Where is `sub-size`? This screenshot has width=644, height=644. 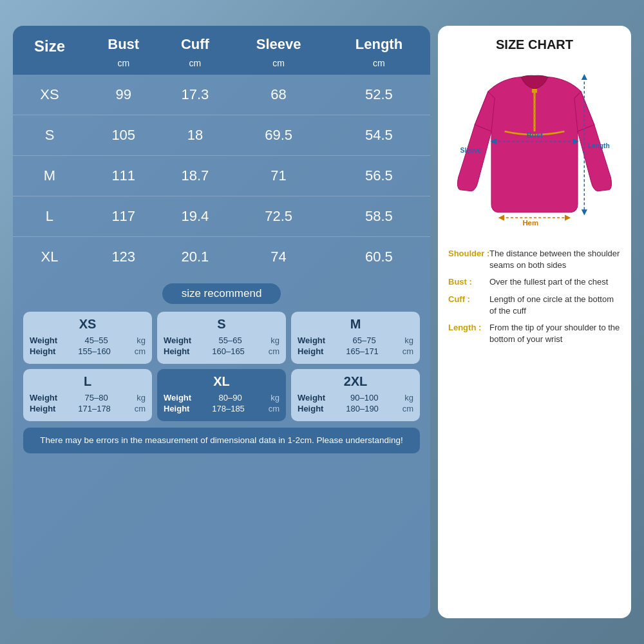
sub-size is located at coordinates (50, 66).